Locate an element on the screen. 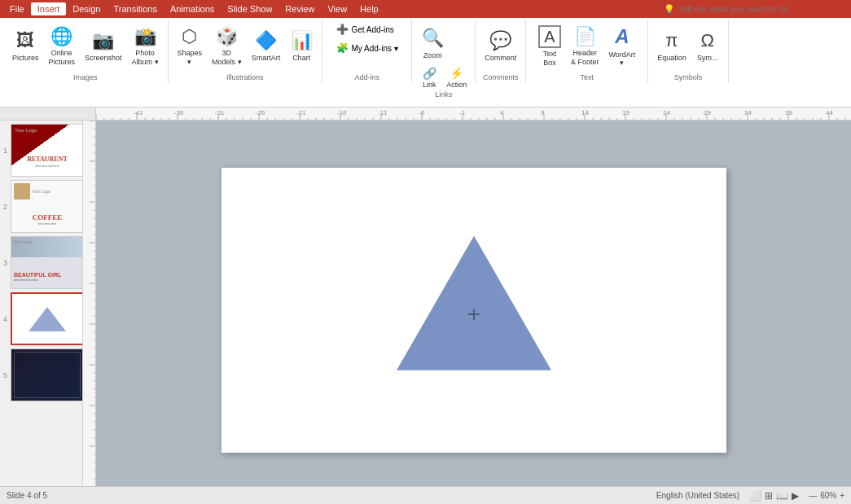  zoom-label: Zoom is located at coordinates (433, 55).